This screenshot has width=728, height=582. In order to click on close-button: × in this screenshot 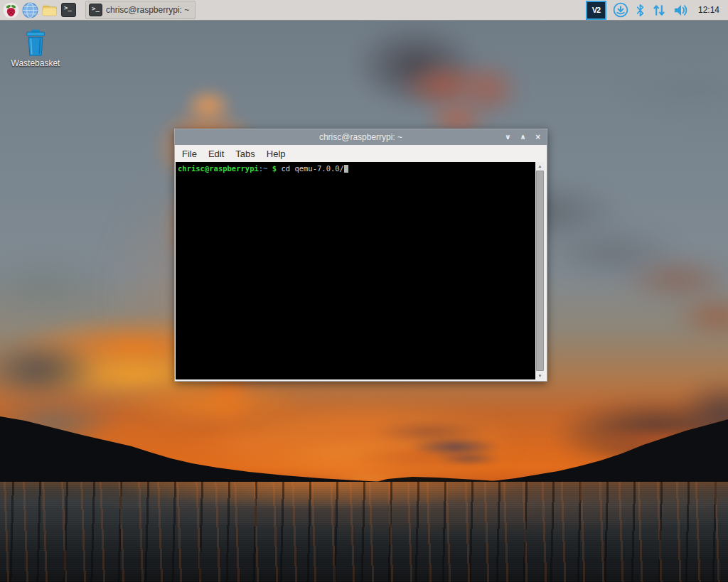, I will do `click(538, 137)`.